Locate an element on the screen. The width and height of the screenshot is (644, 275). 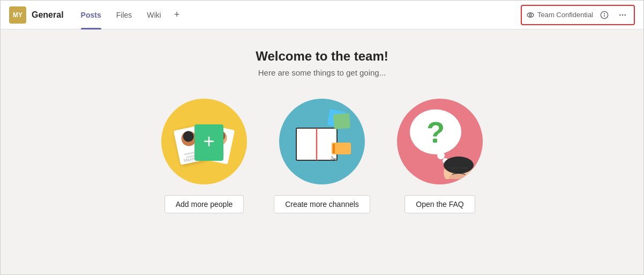
faq-button: Open the FAQ is located at coordinates (440, 204).